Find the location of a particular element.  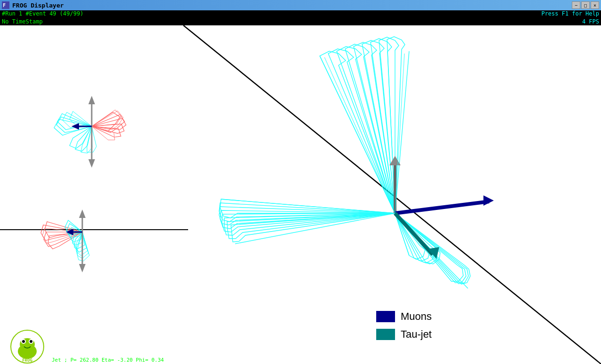

run-info: #Run 1 #Event 49 (49/99) No TimeStamp is located at coordinates (42, 18).